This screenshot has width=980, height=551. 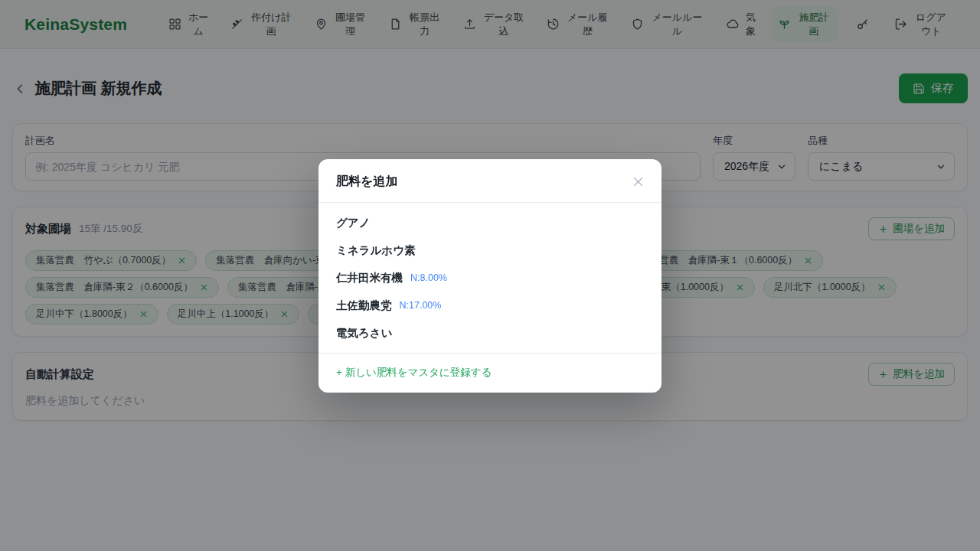 I want to click on fertilizer-option: ミネラルホウ素, so click(x=490, y=250).